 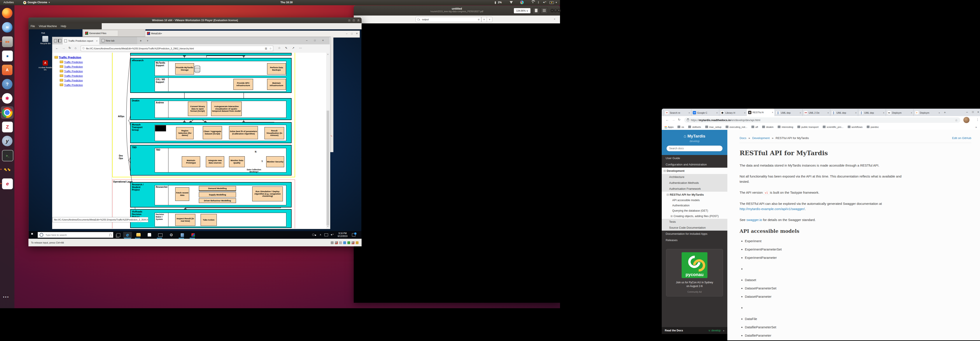 I want to click on dock-lyx-icon: y, so click(x=7, y=141).